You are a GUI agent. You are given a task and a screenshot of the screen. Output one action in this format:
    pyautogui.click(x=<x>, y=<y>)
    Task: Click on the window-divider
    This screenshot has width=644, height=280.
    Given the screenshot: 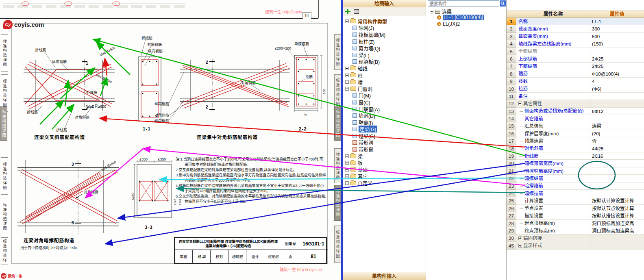 What is the action you would take?
    pyautogui.click(x=342, y=140)
    